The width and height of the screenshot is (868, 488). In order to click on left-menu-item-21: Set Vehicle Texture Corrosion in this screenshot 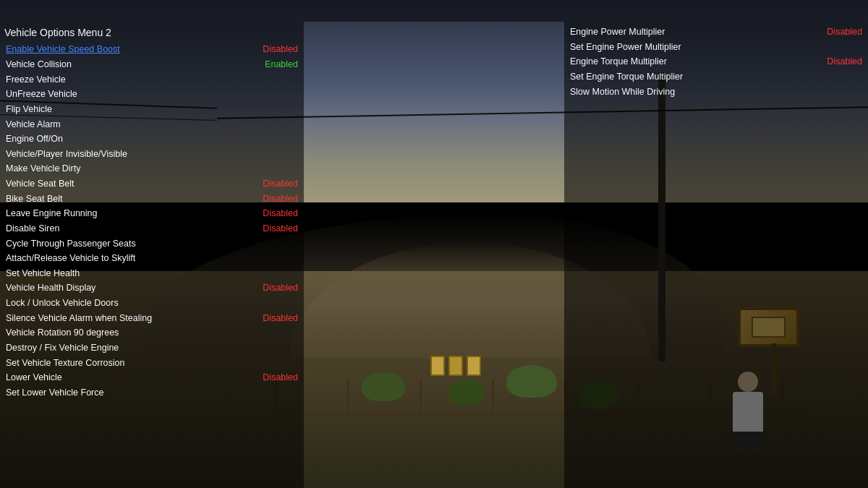, I will do `click(152, 363)`.